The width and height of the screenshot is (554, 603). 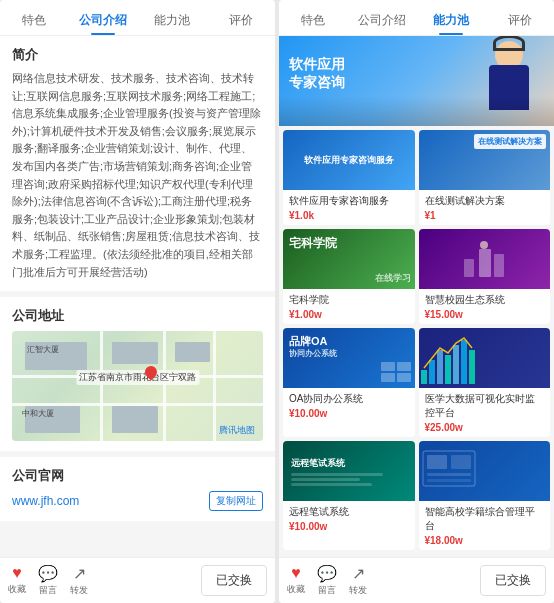 I want to click on exam-title-thumb: 远程笔试系统, so click(x=349, y=464).